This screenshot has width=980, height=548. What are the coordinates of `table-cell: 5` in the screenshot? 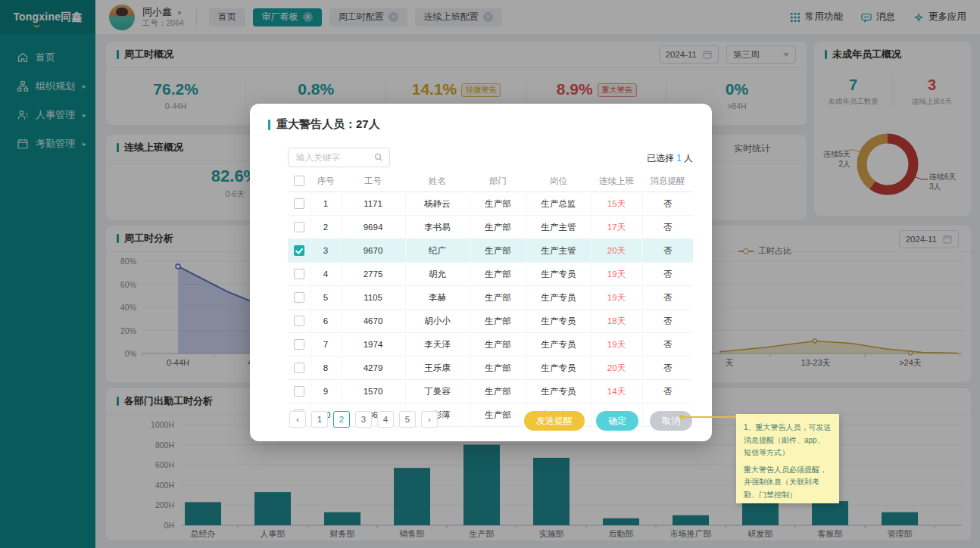 It's located at (326, 298).